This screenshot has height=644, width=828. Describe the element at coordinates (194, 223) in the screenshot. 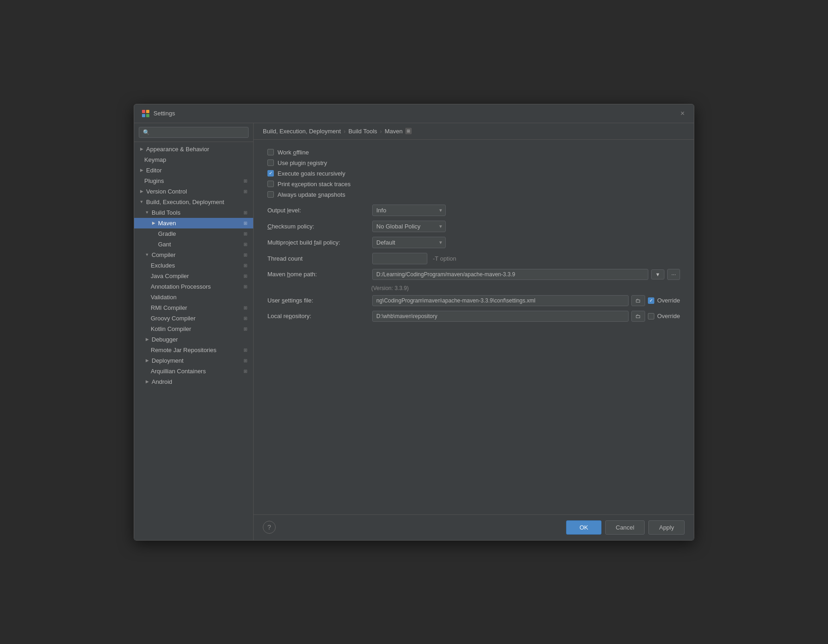

I see `sidebar-item-maven: ▶ Maven ⊞` at that location.